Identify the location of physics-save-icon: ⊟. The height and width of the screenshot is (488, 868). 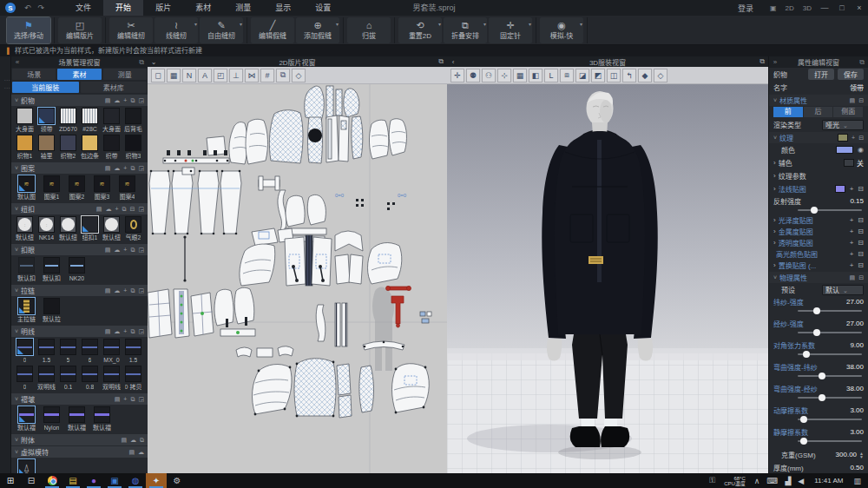
(861, 278).